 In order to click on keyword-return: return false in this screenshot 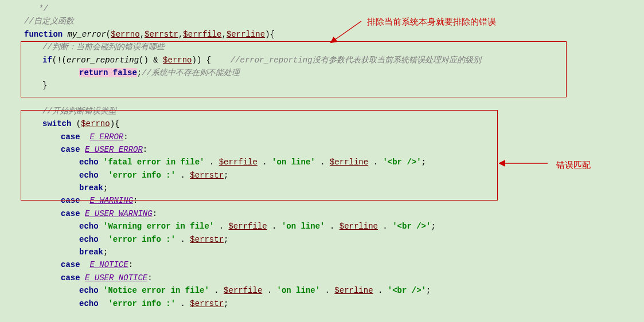, I will do `click(108, 73)`.